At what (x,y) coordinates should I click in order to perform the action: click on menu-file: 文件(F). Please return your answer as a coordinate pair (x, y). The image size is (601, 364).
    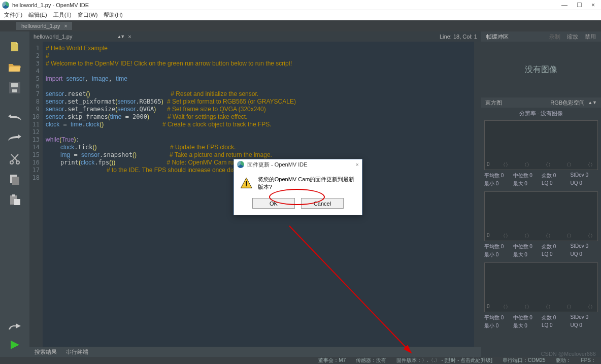
    Looking at the image, I should click on (13, 15).